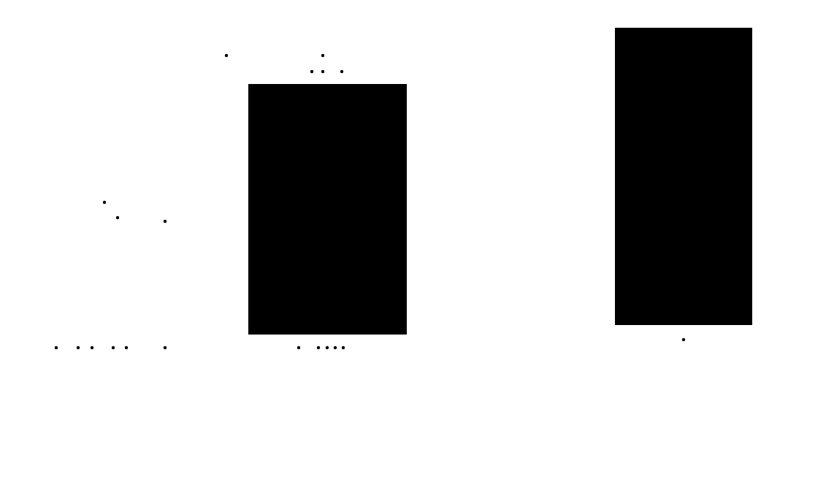 This screenshot has width=826, height=504. What do you see at coordinates (63, 451) in the screenshot?
I see `conn7-symbol` at bounding box center [63, 451].